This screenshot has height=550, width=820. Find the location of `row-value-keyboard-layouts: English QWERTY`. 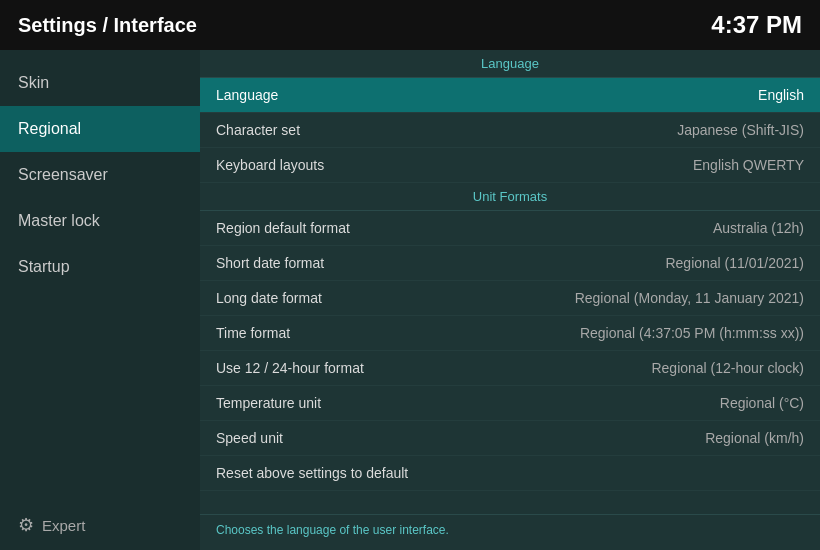

row-value-keyboard-layouts: English QWERTY is located at coordinates (748, 165).